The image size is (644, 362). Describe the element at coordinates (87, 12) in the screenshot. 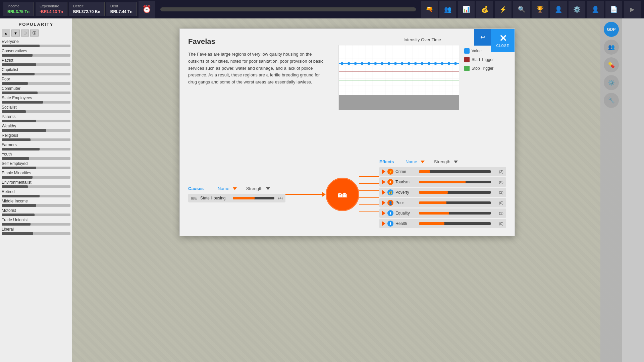

I see `deficit-value: BRL372.70 Bn` at that location.